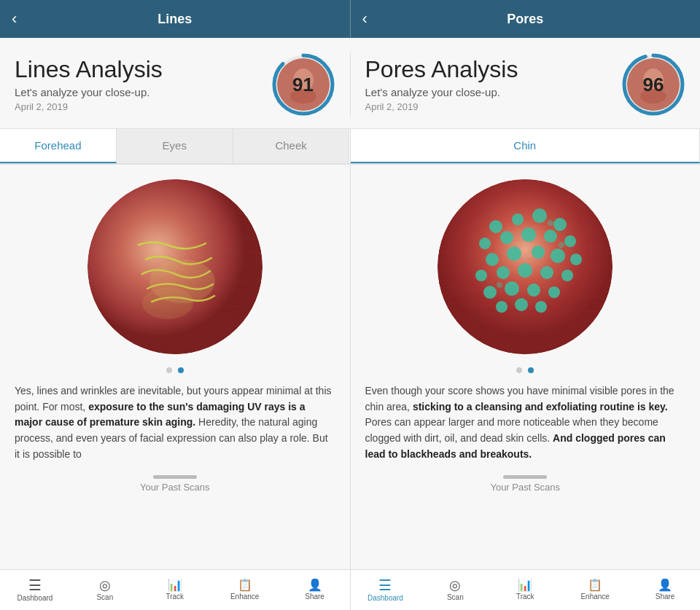  What do you see at coordinates (386, 590) in the screenshot?
I see `right-nav-dashboard: ☰ Dashboard` at bounding box center [386, 590].